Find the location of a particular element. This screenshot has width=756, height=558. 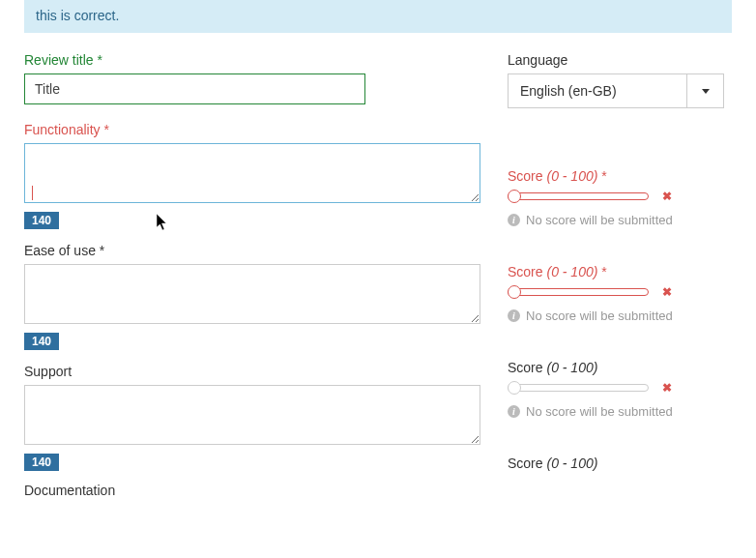

language-label: Language is located at coordinates (620, 60).